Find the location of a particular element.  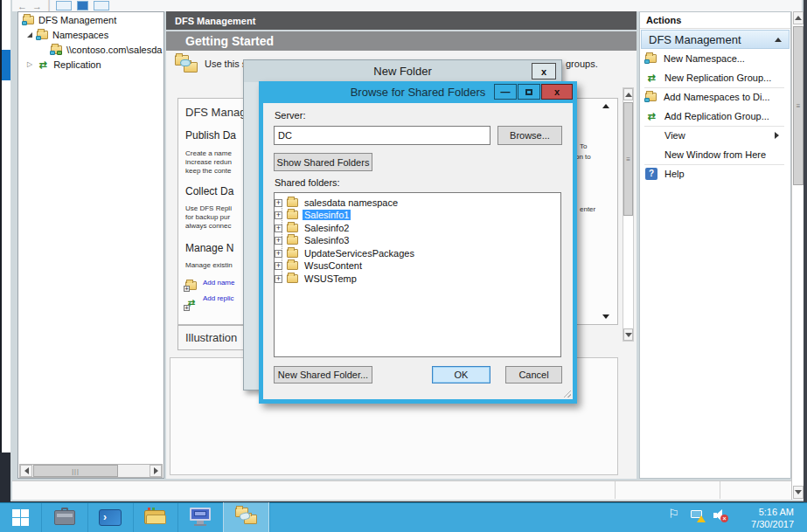

taskbar-server-manager is located at coordinates (65, 517).